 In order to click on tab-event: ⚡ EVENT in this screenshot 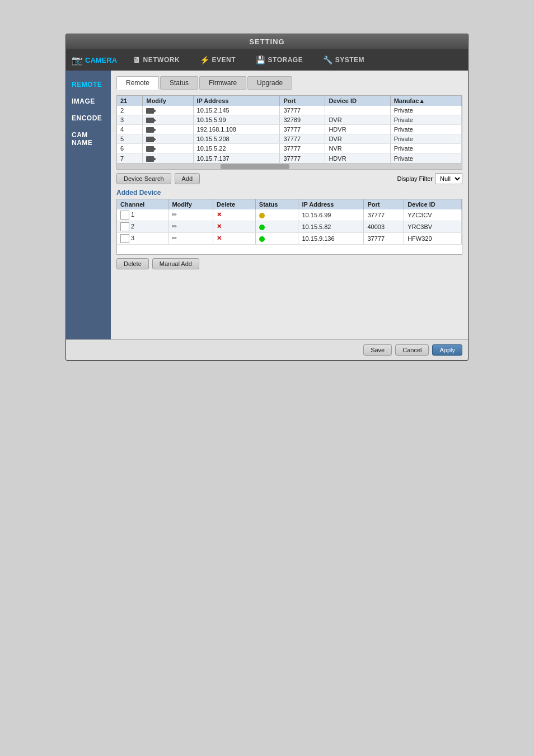, I will do `click(218, 60)`.